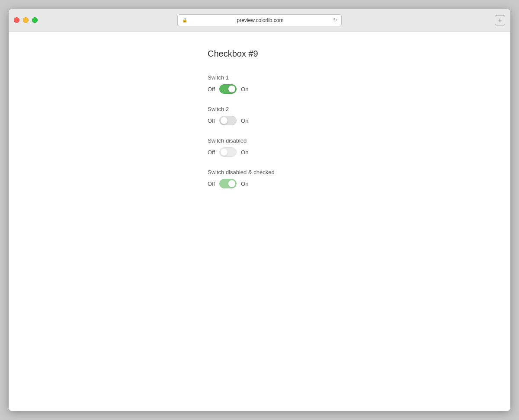  I want to click on switch-disabled-checked-toggle, so click(228, 184).